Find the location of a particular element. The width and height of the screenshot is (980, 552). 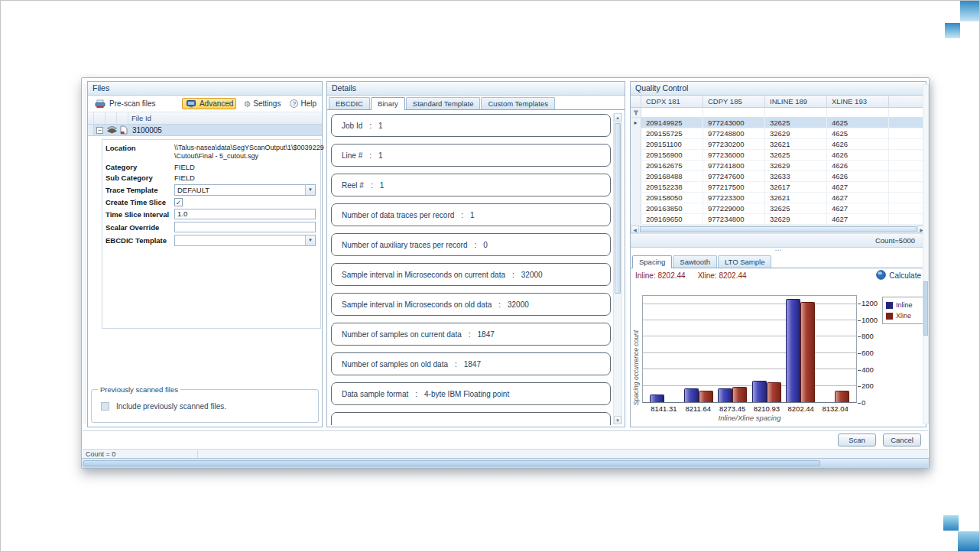

table-cell: 977248800 is located at coordinates (734, 133).